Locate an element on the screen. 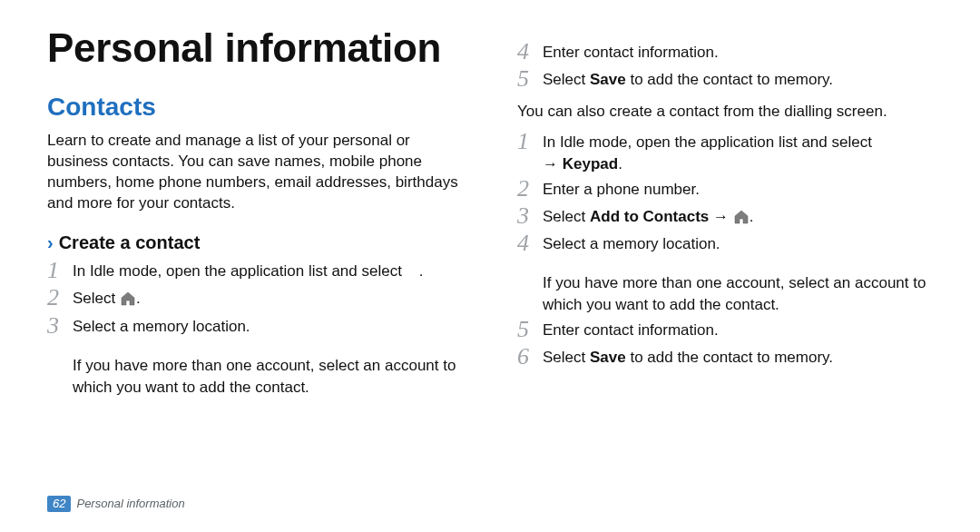 The height and width of the screenshot is (532, 980). page-number: 62 is located at coordinates (59, 504).